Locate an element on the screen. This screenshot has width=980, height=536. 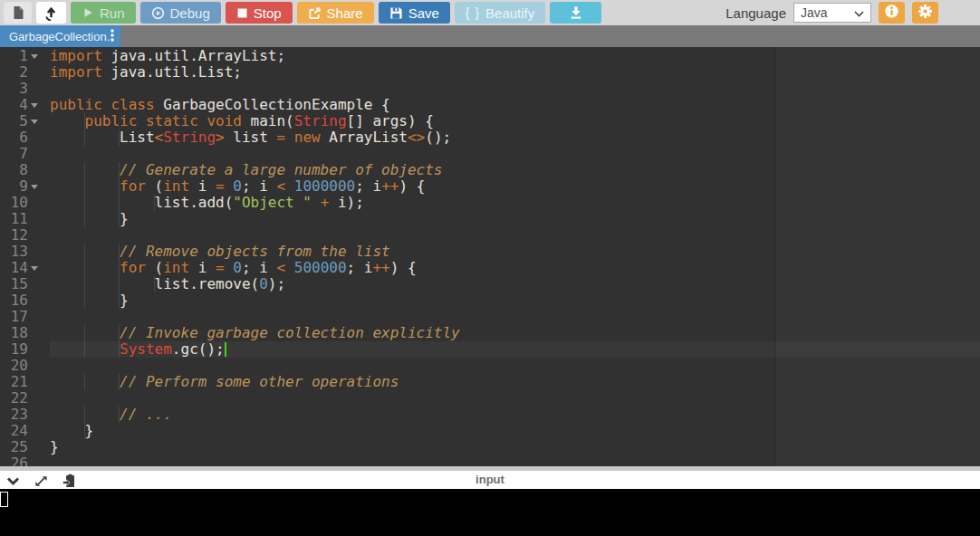
line-number: 11 is located at coordinates (20, 219).